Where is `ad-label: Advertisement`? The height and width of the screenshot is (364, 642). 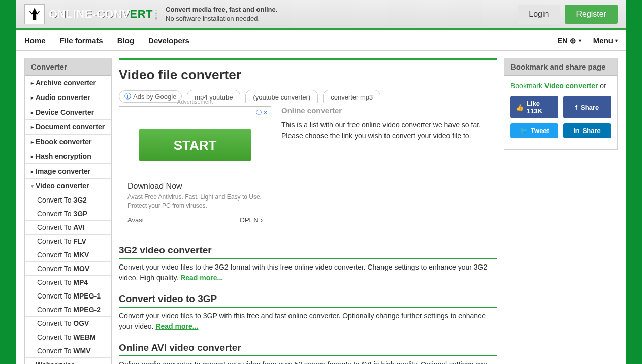 ad-label: Advertisement is located at coordinates (195, 102).